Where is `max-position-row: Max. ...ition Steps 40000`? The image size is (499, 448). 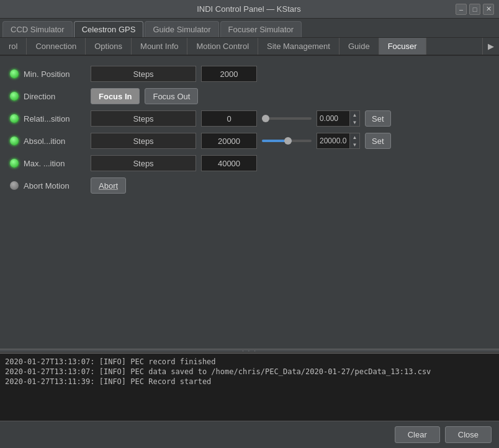 max-position-row: Max. ...ition Steps 40000 is located at coordinates (250, 163).